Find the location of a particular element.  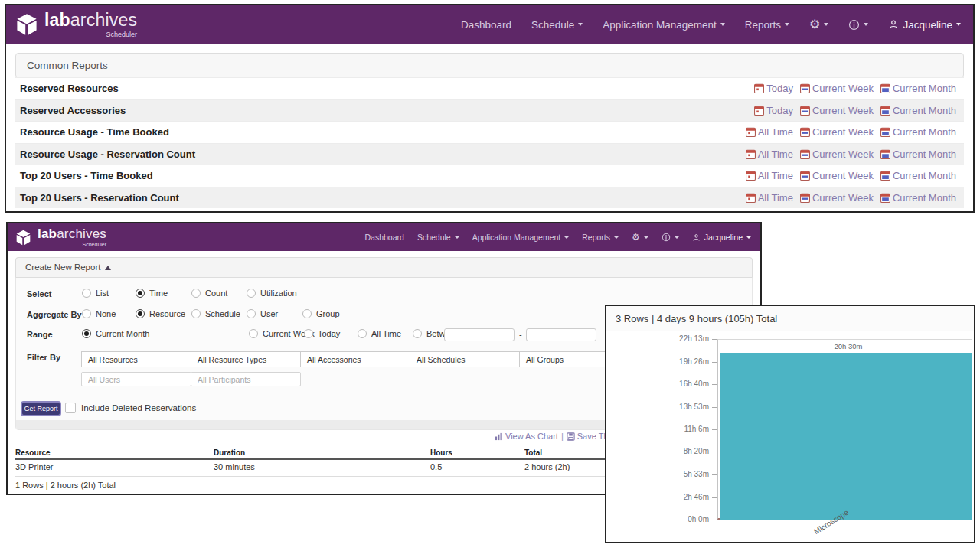

calendar-month-icon is located at coordinates (885, 132).